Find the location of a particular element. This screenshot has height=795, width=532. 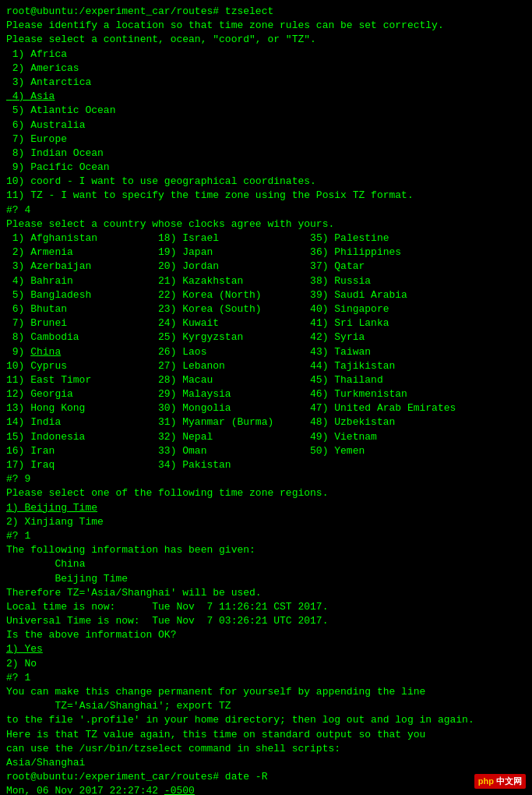

terminal-line: 6) Australia is located at coordinates (266, 125).